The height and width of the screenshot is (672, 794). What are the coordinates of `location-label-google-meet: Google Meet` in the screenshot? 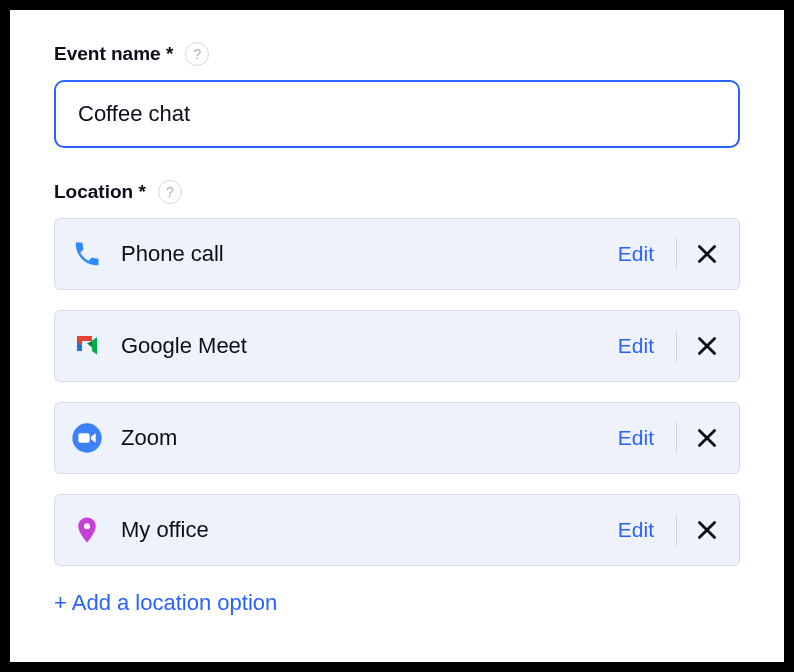 It's located at (368, 346).